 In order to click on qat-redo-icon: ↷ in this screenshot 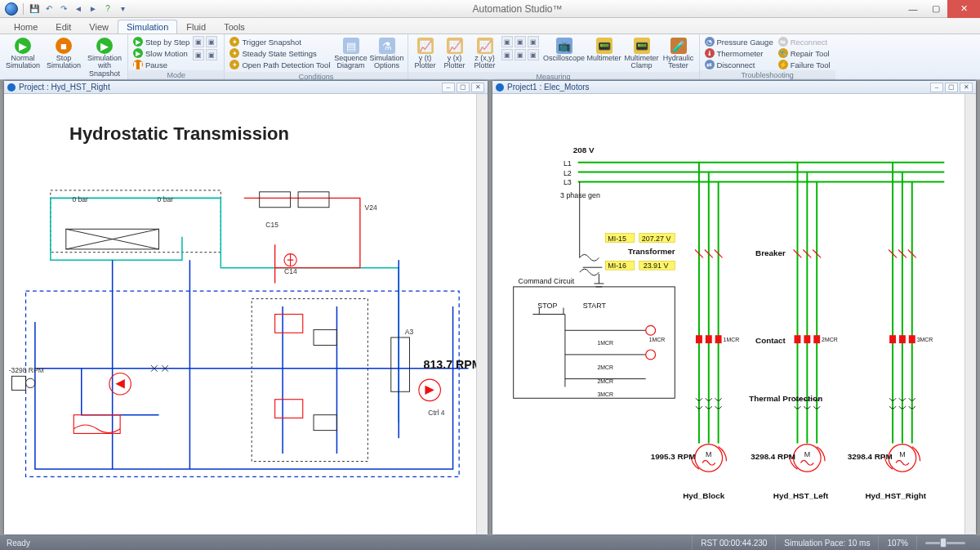, I will do `click(64, 9)`.